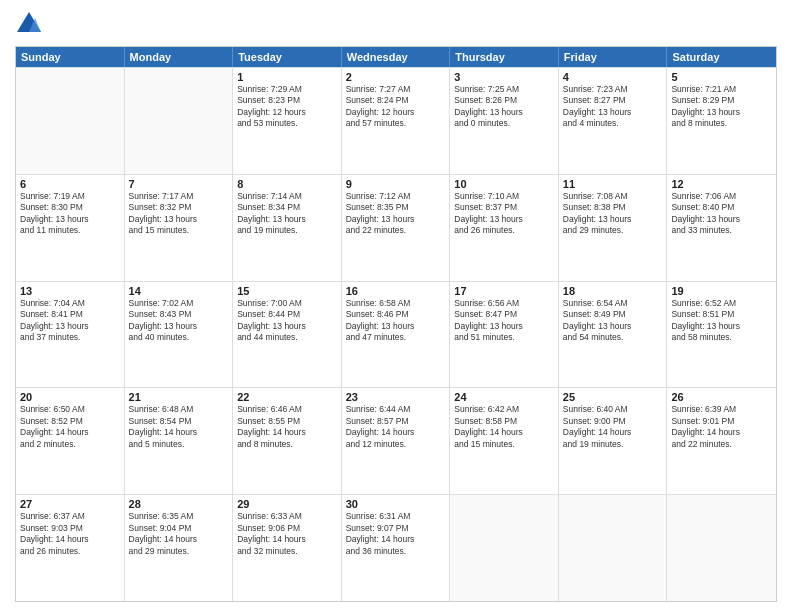  What do you see at coordinates (396, 121) in the screenshot?
I see `day-cell-2: 2Sunrise: 7:27 AM Sunset: 8:24 PM Daylig…` at bounding box center [396, 121].